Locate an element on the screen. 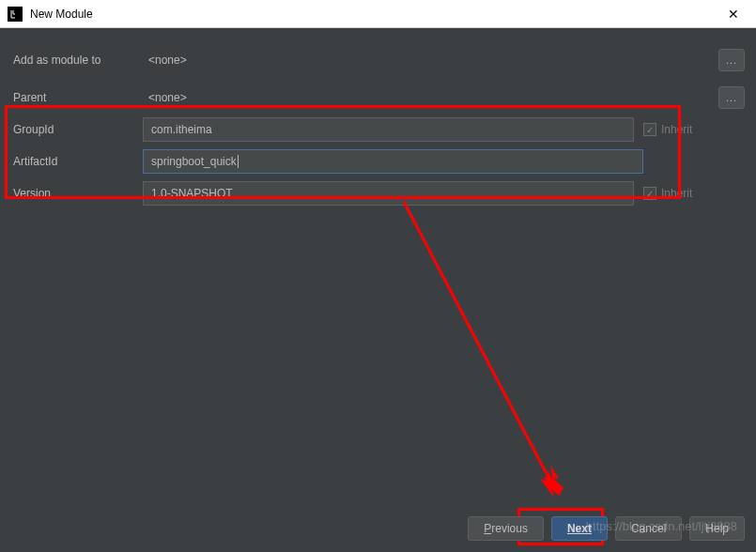 The height and width of the screenshot is (552, 756). inherit-version-label: Inherit is located at coordinates (676, 193).